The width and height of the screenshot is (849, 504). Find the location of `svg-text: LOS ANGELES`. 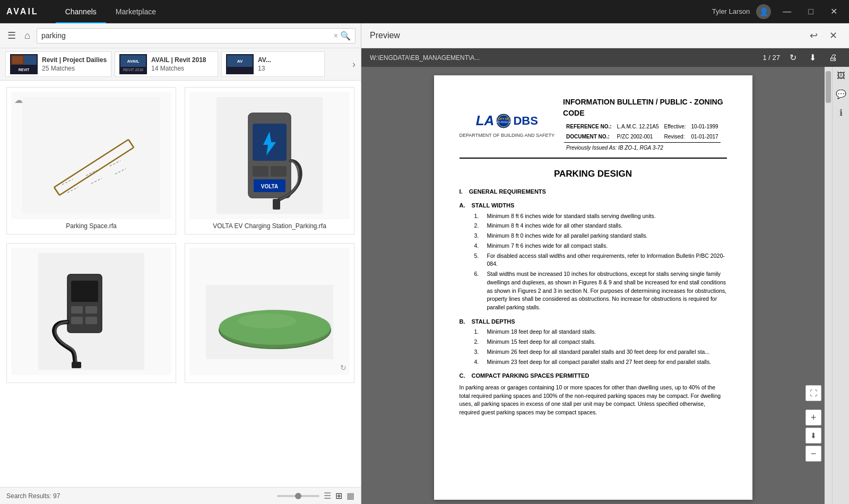

svg-text: LOS ANGELES is located at coordinates (504, 122).